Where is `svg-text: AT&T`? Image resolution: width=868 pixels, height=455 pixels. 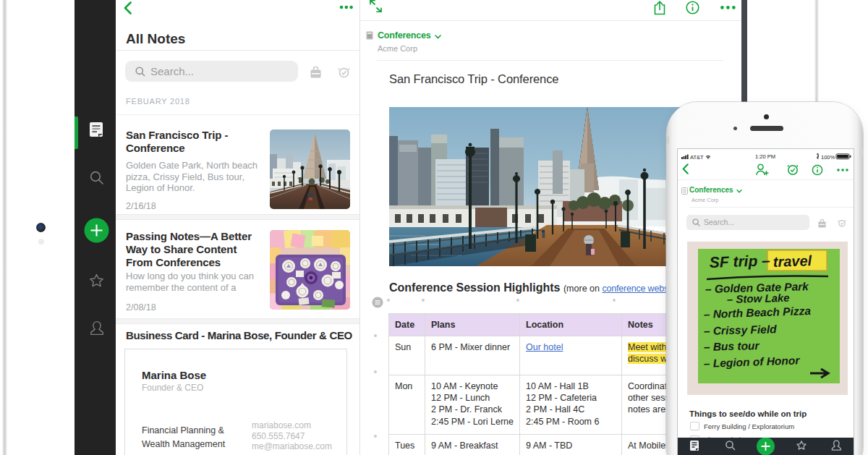 svg-text: AT&T is located at coordinates (697, 157).